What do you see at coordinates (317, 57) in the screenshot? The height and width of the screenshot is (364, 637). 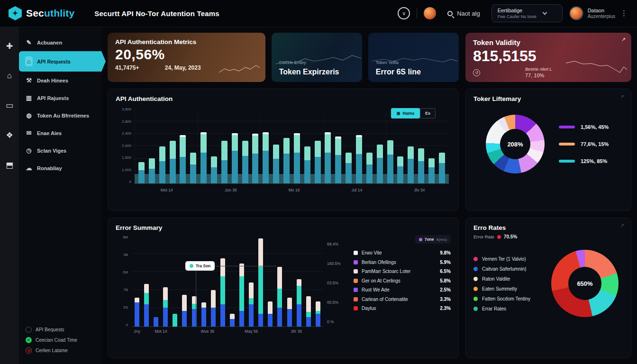 I see `token-expiry-card: Cwexle Entley Token Expirzeris` at bounding box center [317, 57].